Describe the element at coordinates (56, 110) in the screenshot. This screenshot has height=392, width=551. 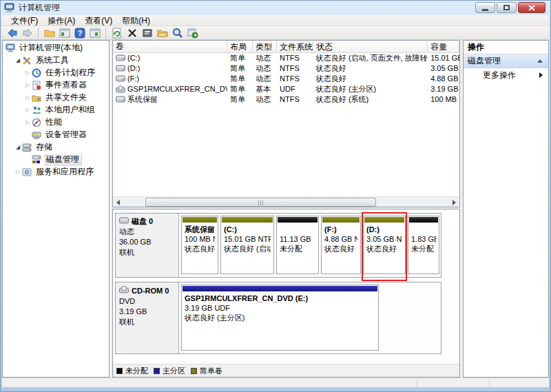
I see `tree-item-local-users-and-groups: 本地用户和组` at that location.